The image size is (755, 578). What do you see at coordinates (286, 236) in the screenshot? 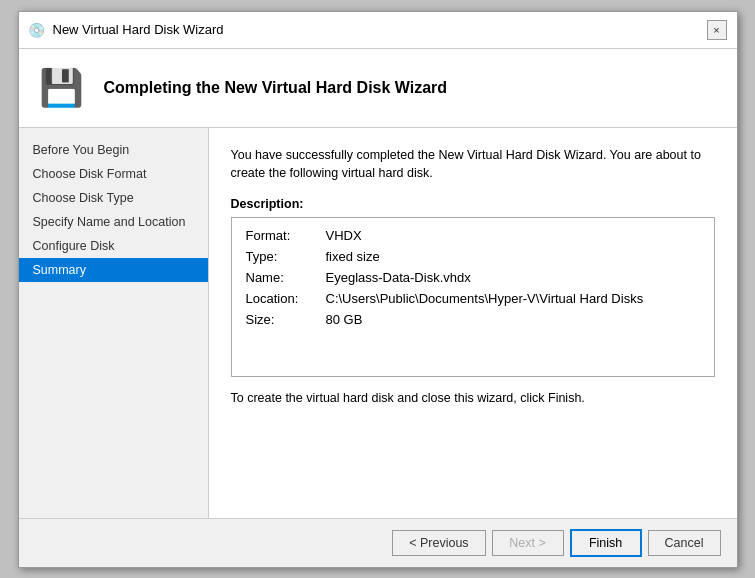
I see `desc-key-format: Format:` at bounding box center [286, 236].